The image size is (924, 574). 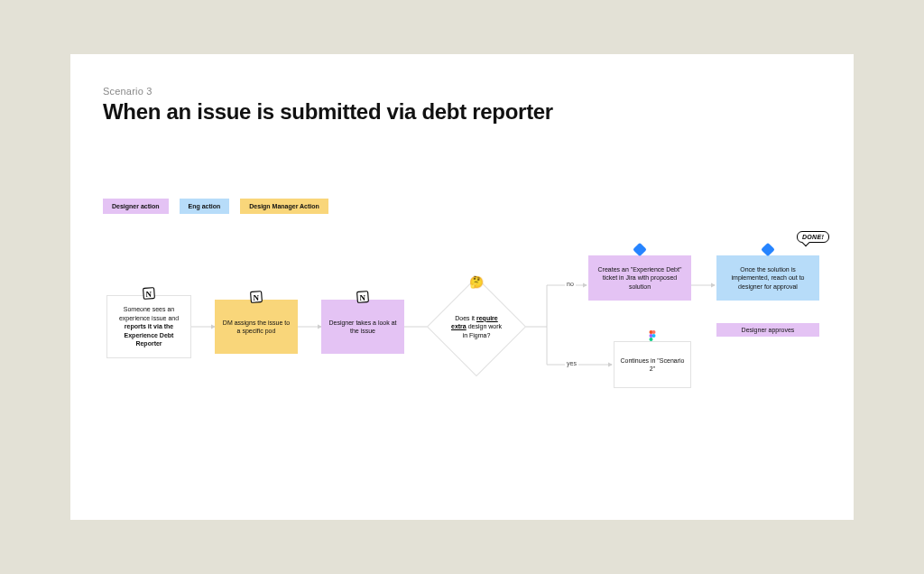 What do you see at coordinates (652, 337) in the screenshot?
I see `figma-icon` at bounding box center [652, 337].